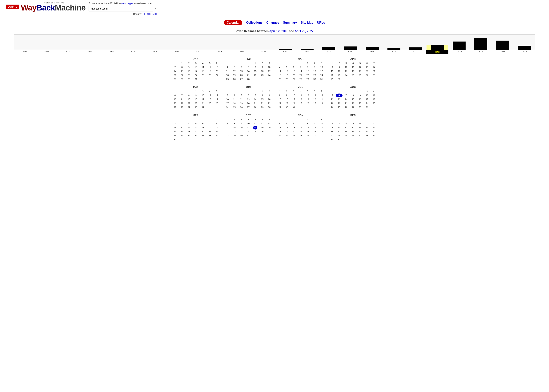 The height and width of the screenshot is (392, 549). Describe the element at coordinates (307, 52) in the screenshot. I see `year-label: 2012` at that location.